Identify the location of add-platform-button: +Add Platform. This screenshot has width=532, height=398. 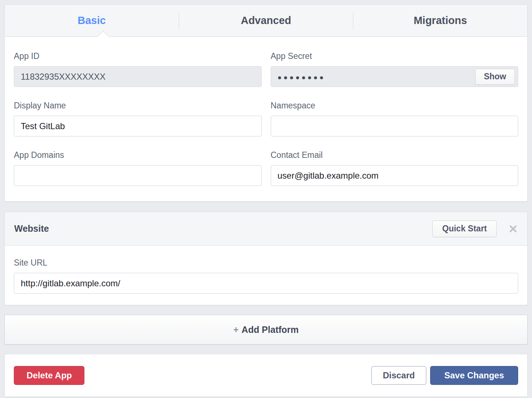
(266, 330).